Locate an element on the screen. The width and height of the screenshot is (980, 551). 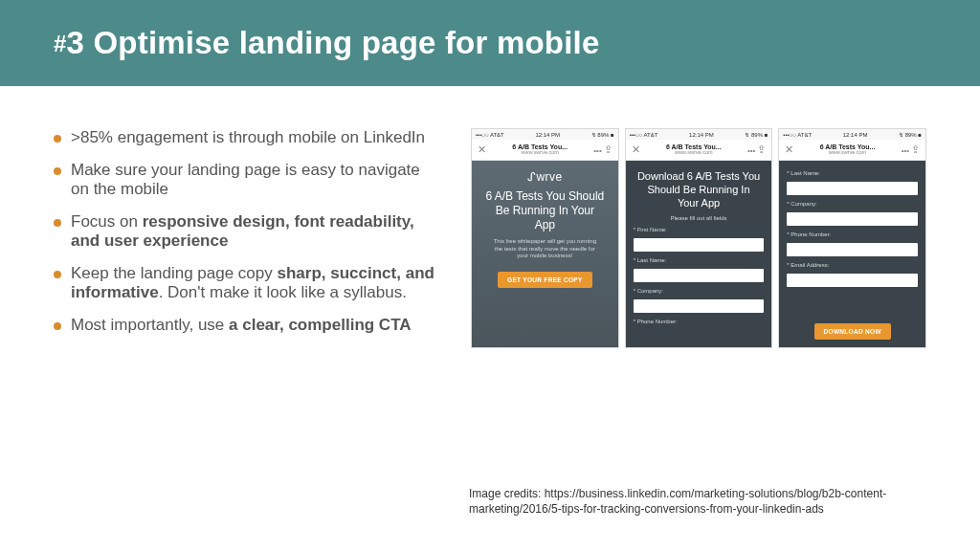
bullet-item: Focus on responsive design, font readabi… is located at coordinates (245, 231).